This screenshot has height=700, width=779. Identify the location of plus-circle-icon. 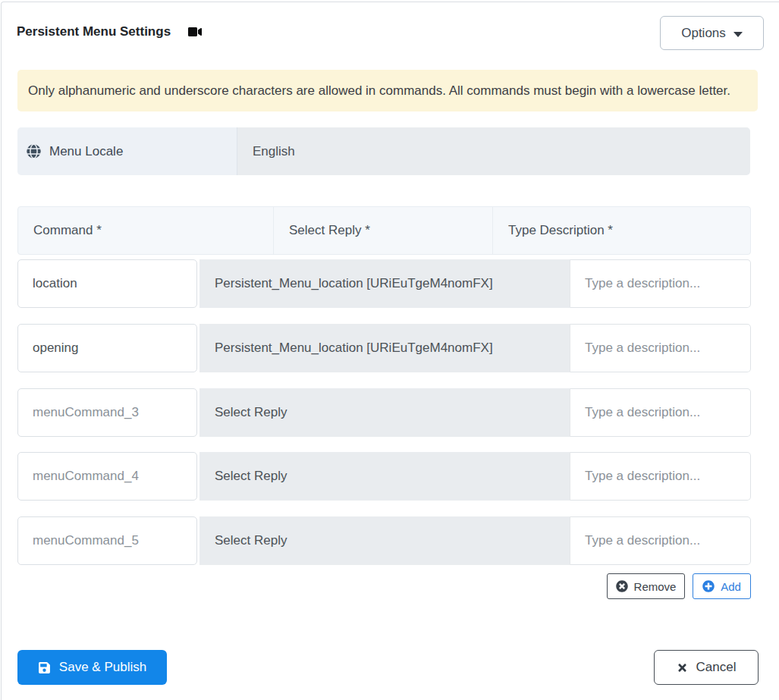
(708, 586).